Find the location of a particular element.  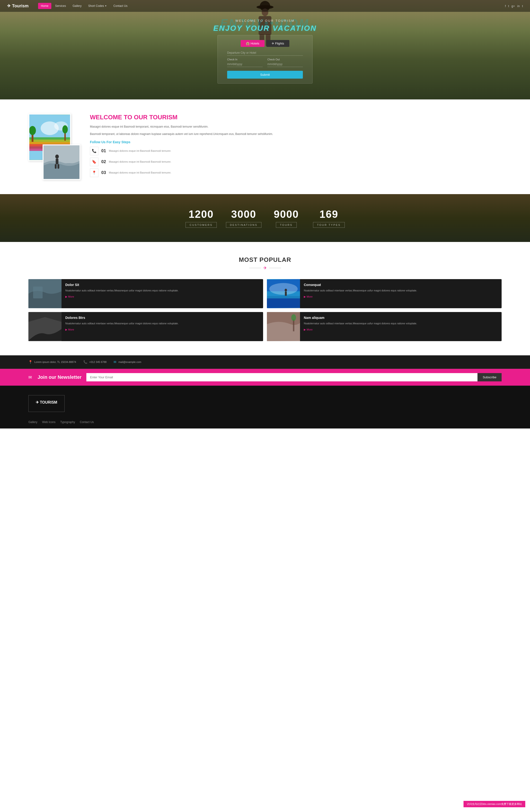

submit-button: Submit is located at coordinates (265, 74).